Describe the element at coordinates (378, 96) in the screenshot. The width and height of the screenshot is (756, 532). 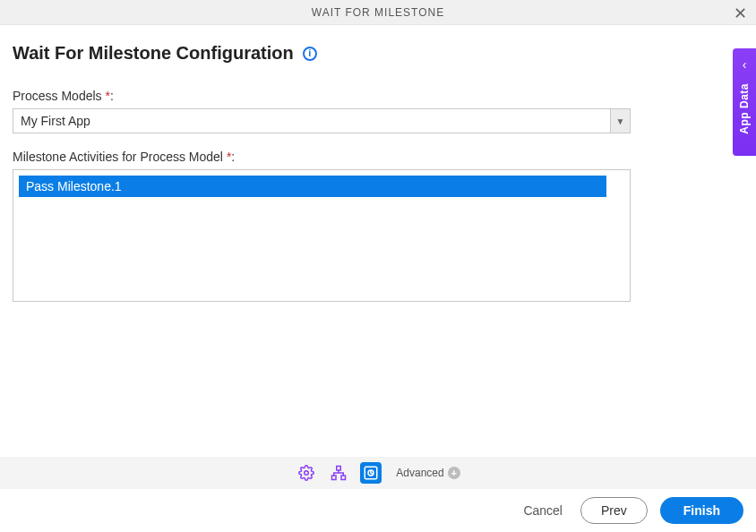
I see `process-models-label: Process Models *:` at that location.